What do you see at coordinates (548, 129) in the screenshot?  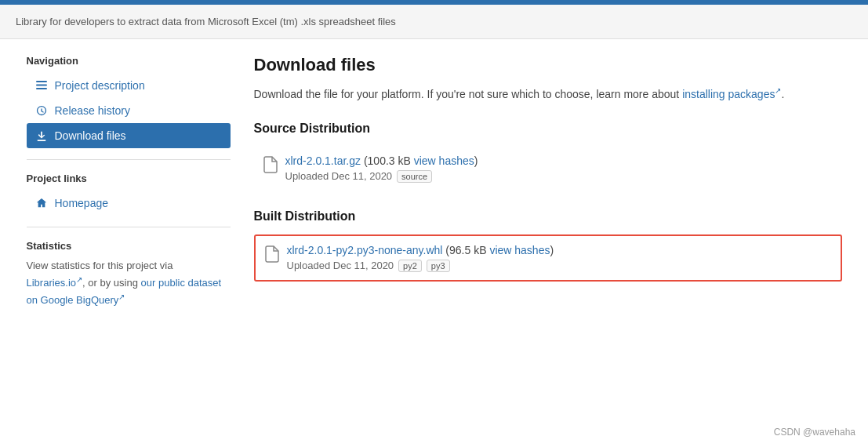 I see `source-distribution-title: Source Distribution` at bounding box center [548, 129].